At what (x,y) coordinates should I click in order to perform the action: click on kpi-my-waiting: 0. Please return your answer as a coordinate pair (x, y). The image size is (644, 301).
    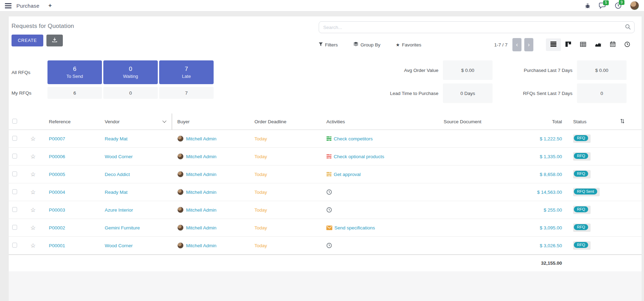
    Looking at the image, I should click on (131, 93).